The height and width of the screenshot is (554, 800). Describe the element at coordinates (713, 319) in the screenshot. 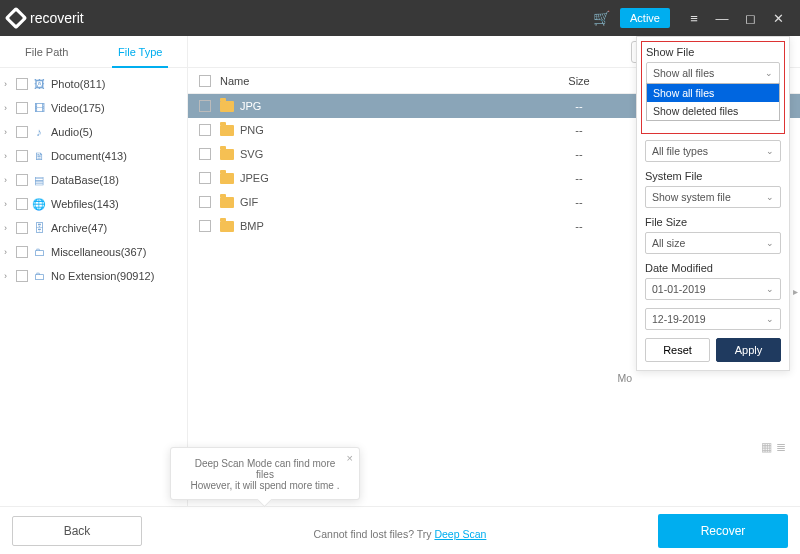

I see `date-to-select: 12-19-2019⌄` at that location.